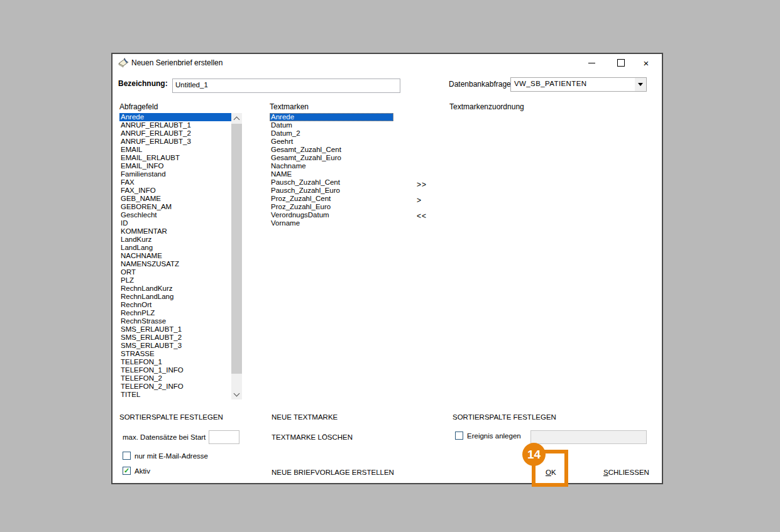 The height and width of the screenshot is (532, 780). I want to click on datenbankabfrage-label: Datenbankabfrage:, so click(481, 84).